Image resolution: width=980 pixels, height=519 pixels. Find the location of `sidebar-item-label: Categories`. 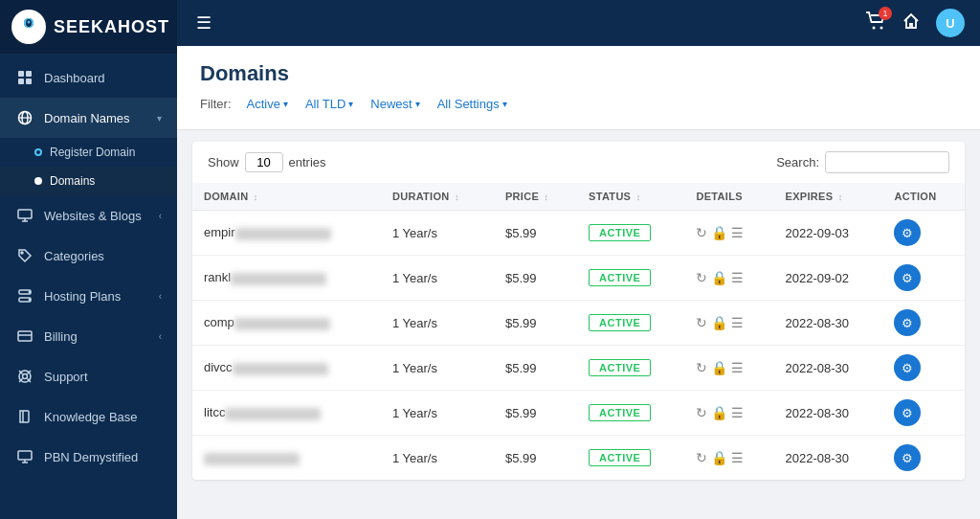

sidebar-item-label: Categories is located at coordinates (103, 257).